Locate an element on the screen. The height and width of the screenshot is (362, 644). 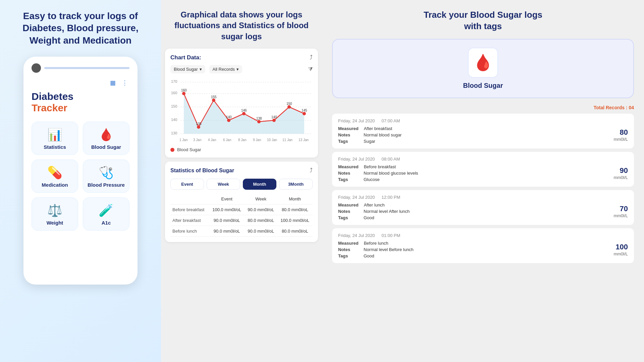
menu-card-medication: 💊 Medication is located at coordinates (55, 176).